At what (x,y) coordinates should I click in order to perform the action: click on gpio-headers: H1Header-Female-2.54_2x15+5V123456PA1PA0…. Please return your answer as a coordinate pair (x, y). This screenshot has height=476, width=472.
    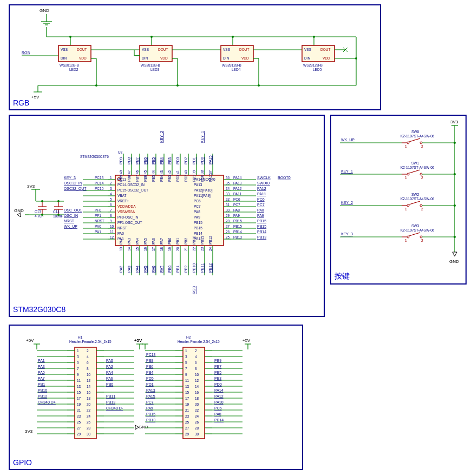
    Looking at the image, I should click on (138, 387).